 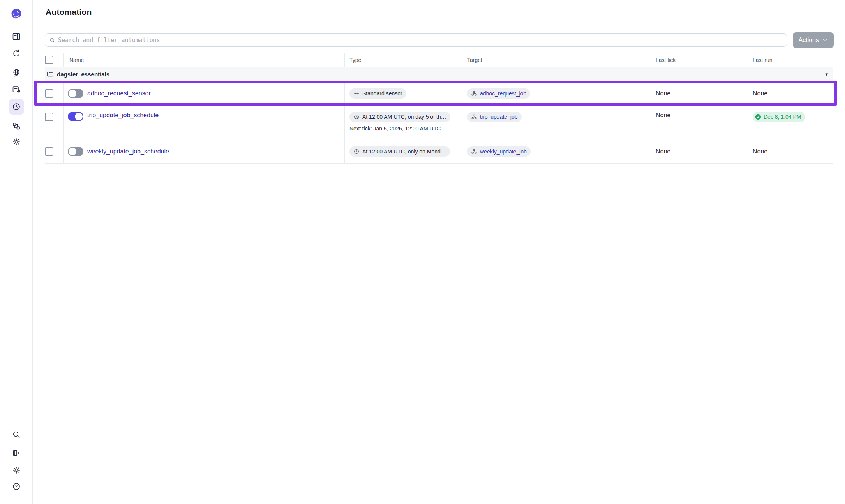 What do you see at coordinates (204, 60) in the screenshot?
I see `column-header-name: Name` at bounding box center [204, 60].